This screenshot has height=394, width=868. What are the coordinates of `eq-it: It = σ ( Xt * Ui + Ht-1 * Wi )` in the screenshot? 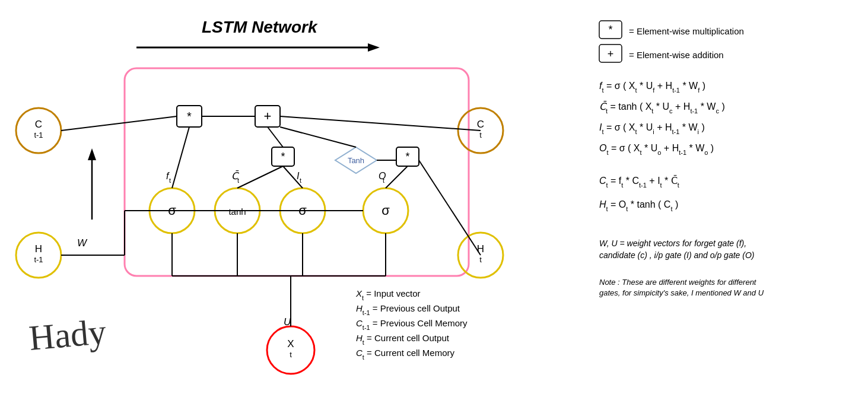 It's located at (652, 129).